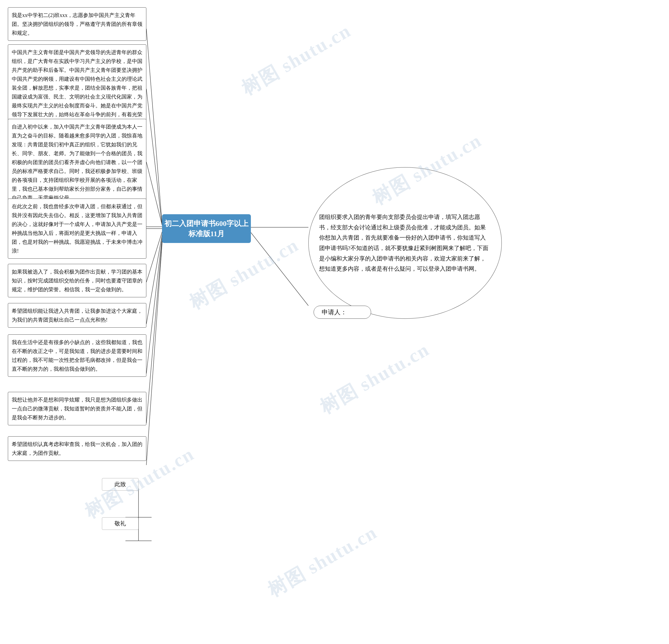 The image size is (669, 644). What do you see at coordinates (120, 484) in the screenshot?
I see `close1-text: 此致` at bounding box center [120, 484].